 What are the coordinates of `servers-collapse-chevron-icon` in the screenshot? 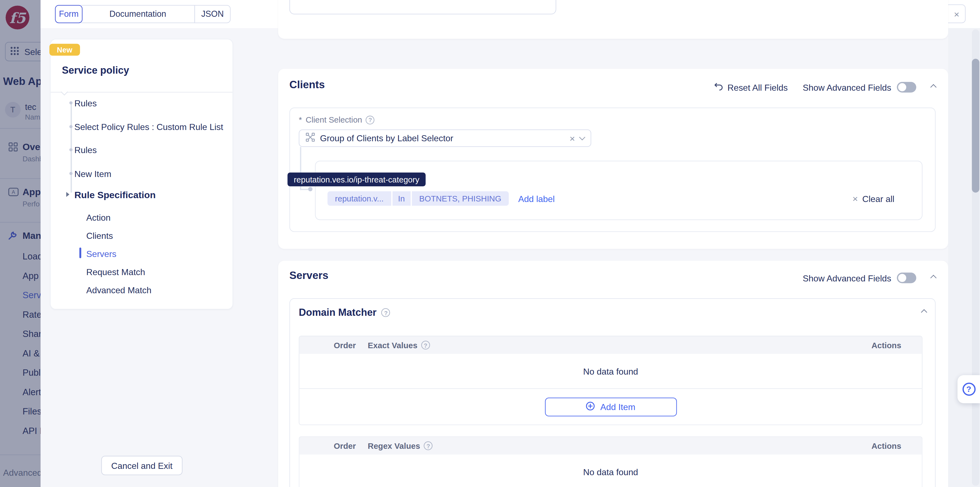 It's located at (934, 278).